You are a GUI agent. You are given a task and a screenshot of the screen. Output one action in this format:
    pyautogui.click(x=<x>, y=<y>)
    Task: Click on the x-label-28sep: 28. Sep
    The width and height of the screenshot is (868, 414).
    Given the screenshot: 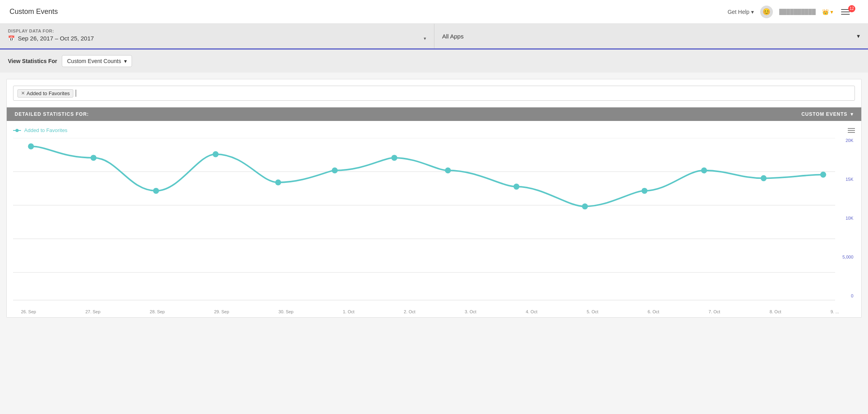 What is the action you would take?
    pyautogui.click(x=157, y=312)
    